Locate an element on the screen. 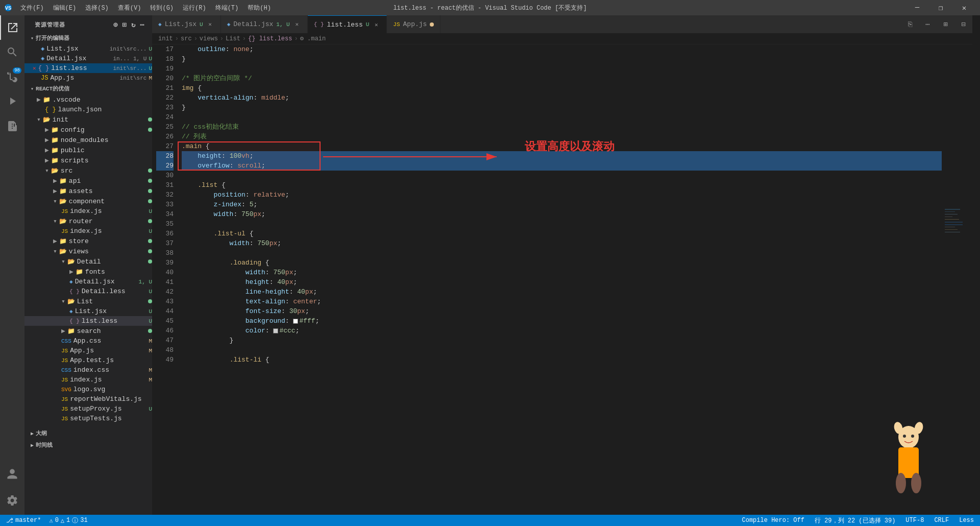 The width and height of the screenshot is (980, 526). activity-source-control: 98 is located at coordinates (12, 77).